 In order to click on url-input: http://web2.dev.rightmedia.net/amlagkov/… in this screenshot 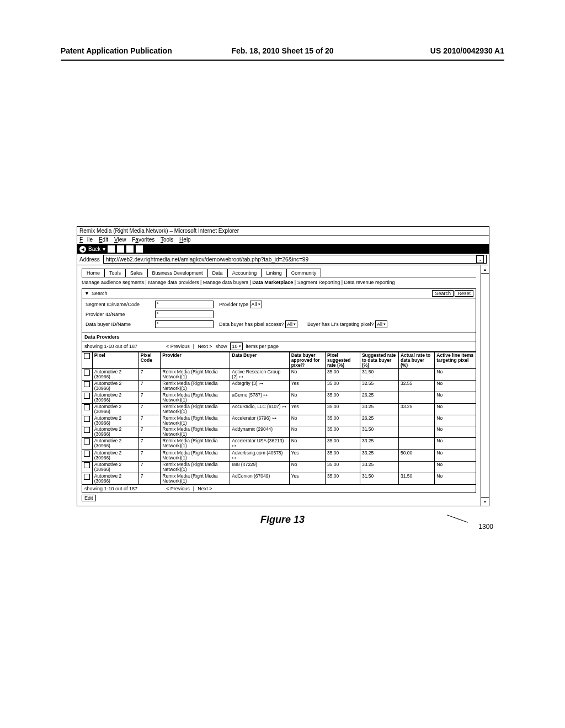, I will do `click(295, 259)`.